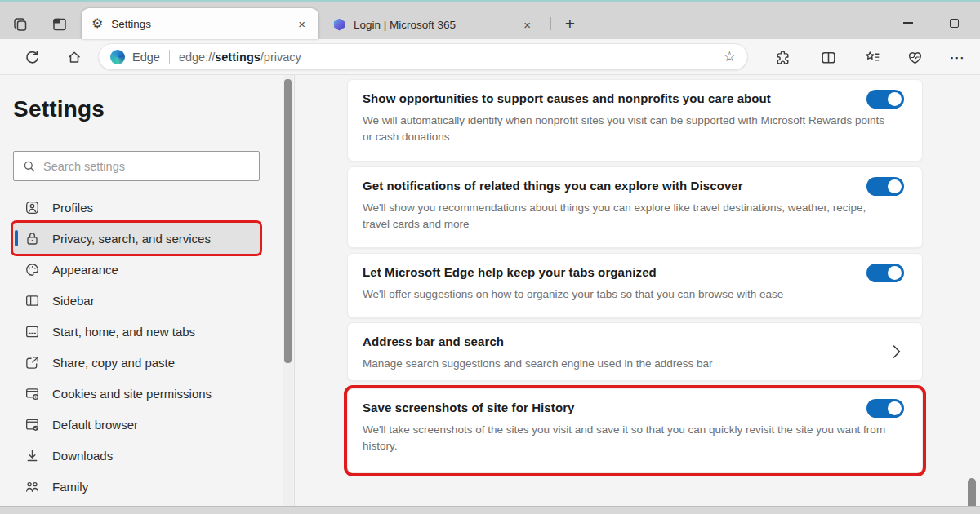  Describe the element at coordinates (550, 24) in the screenshot. I see `tab-separator` at that location.